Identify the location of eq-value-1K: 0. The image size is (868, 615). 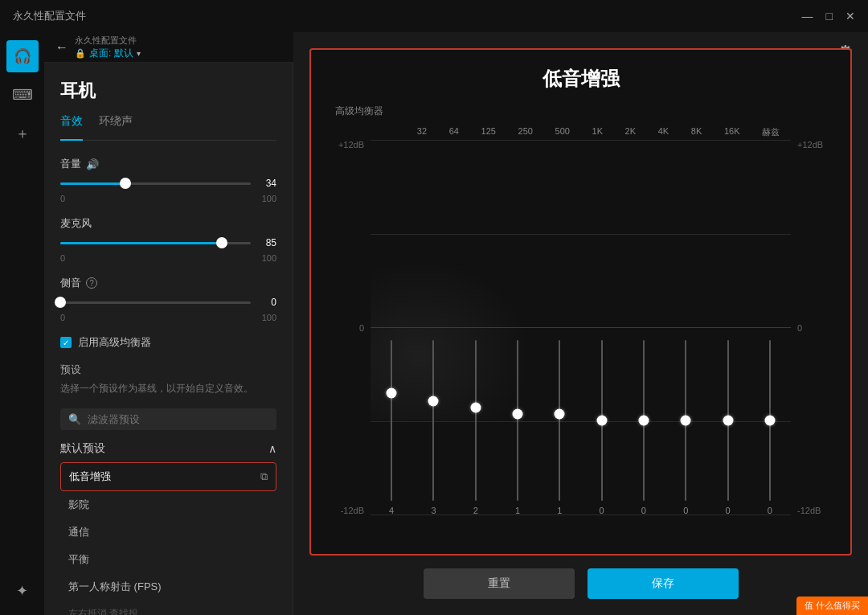
(602, 510).